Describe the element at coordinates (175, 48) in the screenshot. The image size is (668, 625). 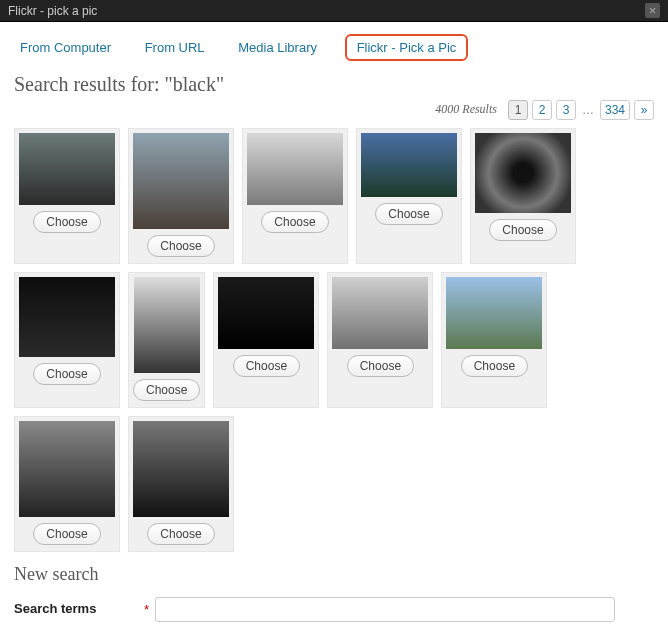
I see `tab-from-url: From URL` at that location.